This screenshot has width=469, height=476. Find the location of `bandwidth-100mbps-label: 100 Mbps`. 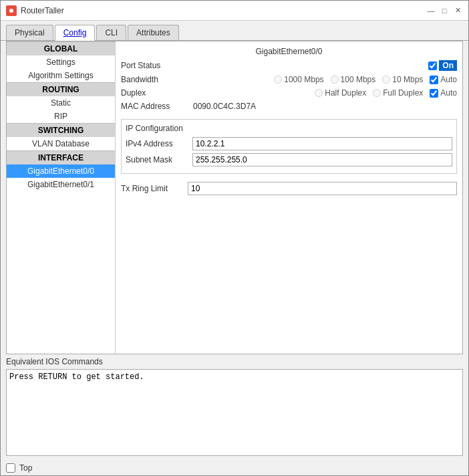

bandwidth-100mbps-label: 100 Mbps is located at coordinates (358, 80).